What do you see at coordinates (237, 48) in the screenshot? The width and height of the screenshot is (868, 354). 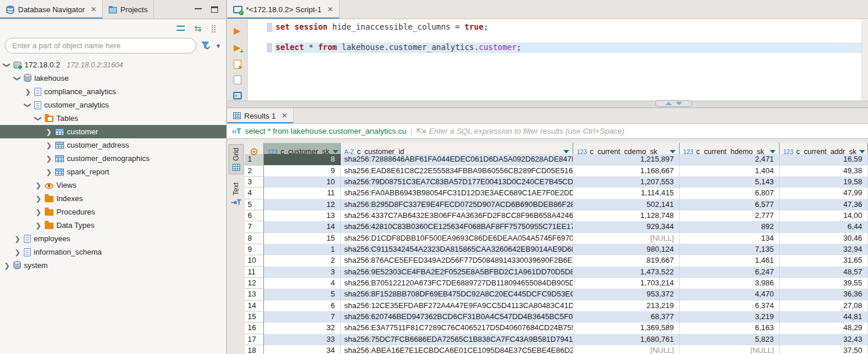 I see `execute-new-tab-icon: ▶` at bounding box center [237, 48].